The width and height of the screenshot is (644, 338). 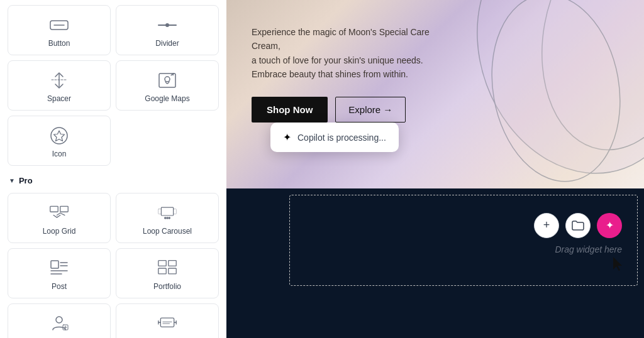 What do you see at coordinates (167, 320) in the screenshot?
I see `widget-card-slide: Slide` at bounding box center [167, 320].